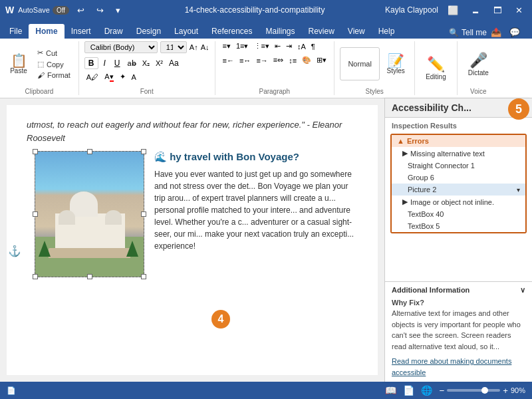  I want to click on tab-references: References, so click(231, 31).